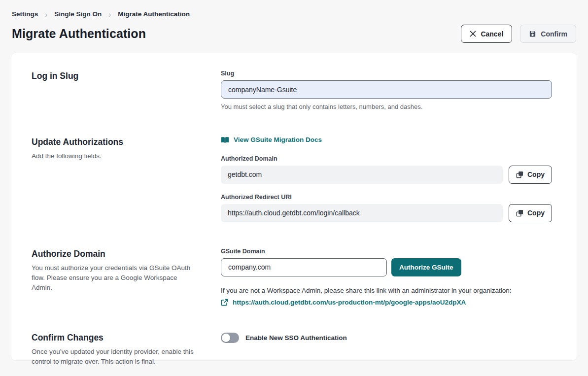 Image resolution: width=588 pixels, height=376 pixels. I want to click on redirect-uri-value: https://auth.cloud.getdbt.com/login/call…, so click(362, 213).